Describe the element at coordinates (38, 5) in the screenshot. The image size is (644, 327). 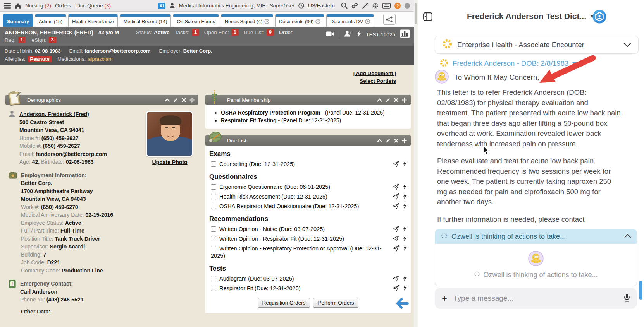
I see `nav-item-nursing: Nursing (2)` at that location.